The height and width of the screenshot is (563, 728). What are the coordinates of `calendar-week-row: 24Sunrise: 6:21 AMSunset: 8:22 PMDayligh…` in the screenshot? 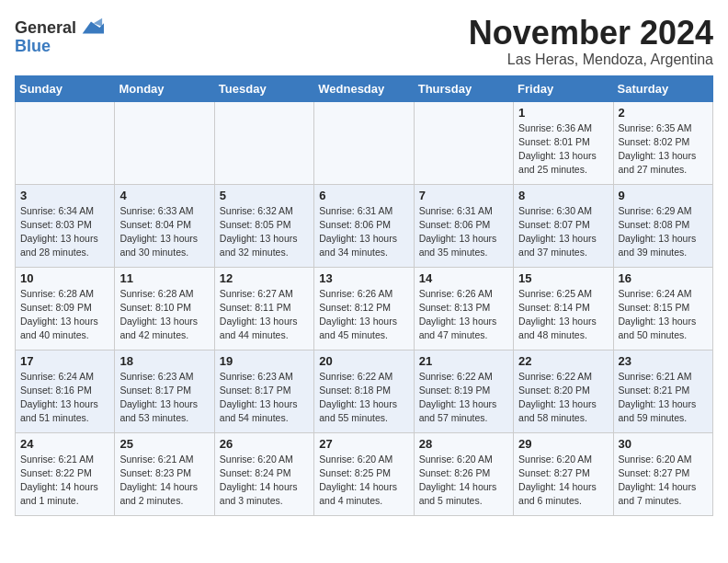 It's located at (364, 474).